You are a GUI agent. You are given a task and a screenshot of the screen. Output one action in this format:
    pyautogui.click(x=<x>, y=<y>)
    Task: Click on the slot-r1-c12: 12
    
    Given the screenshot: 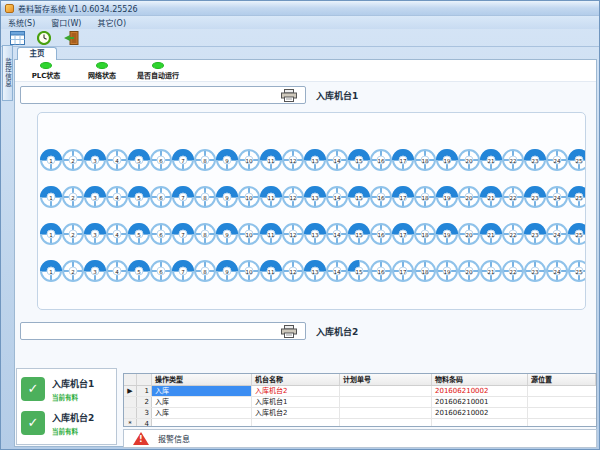 What is the action you would take?
    pyautogui.click(x=293, y=160)
    